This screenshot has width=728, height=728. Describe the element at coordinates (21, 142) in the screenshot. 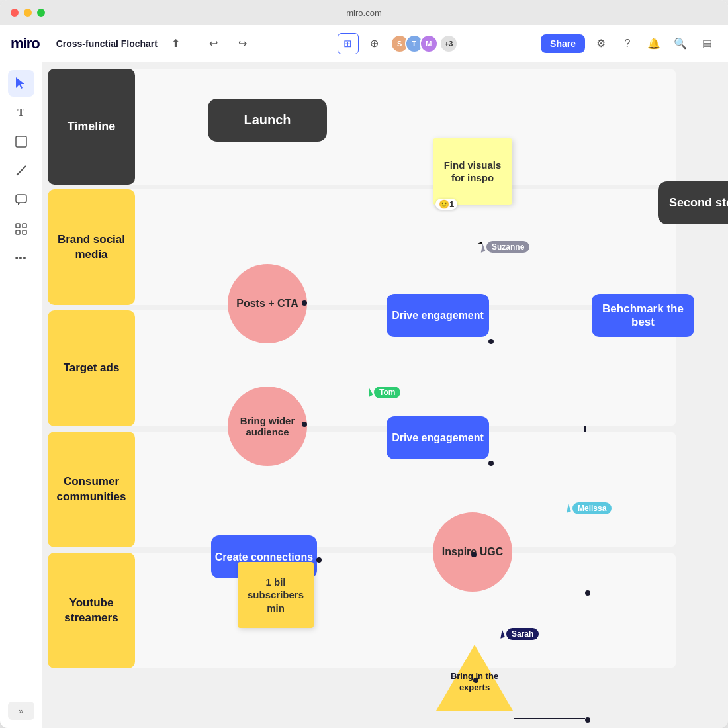

I see `sticky-note-tool` at that location.